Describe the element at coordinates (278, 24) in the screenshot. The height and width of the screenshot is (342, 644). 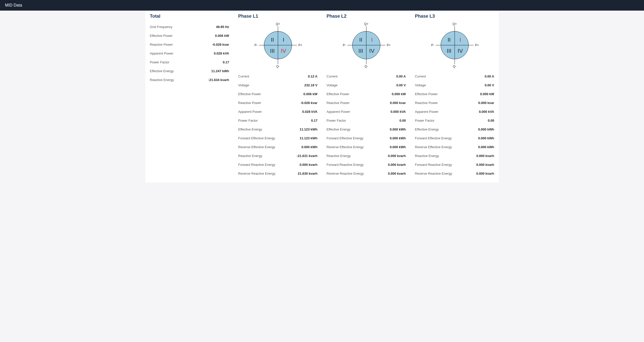
I see `axis-label-q-plus: Q+` at that location.